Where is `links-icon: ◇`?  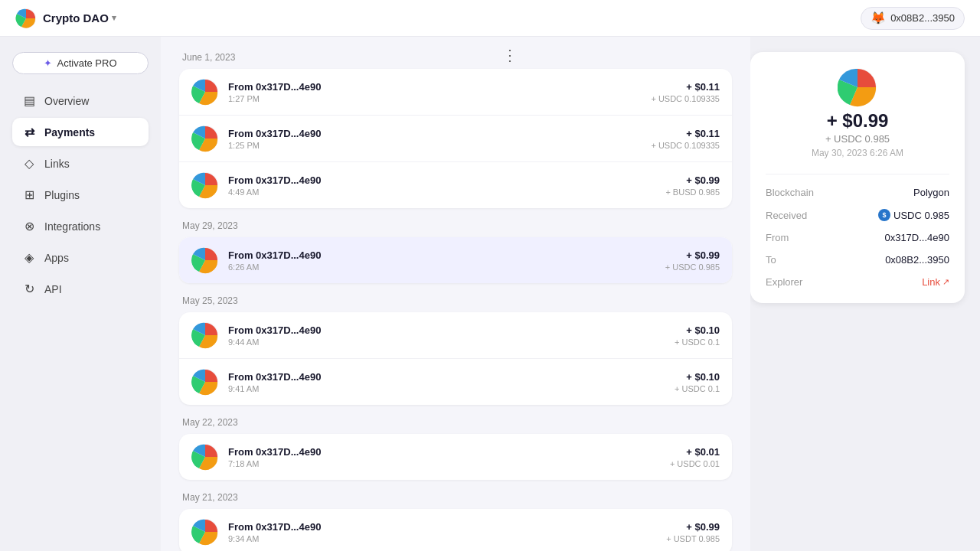
links-icon: ◇ is located at coordinates (29, 164).